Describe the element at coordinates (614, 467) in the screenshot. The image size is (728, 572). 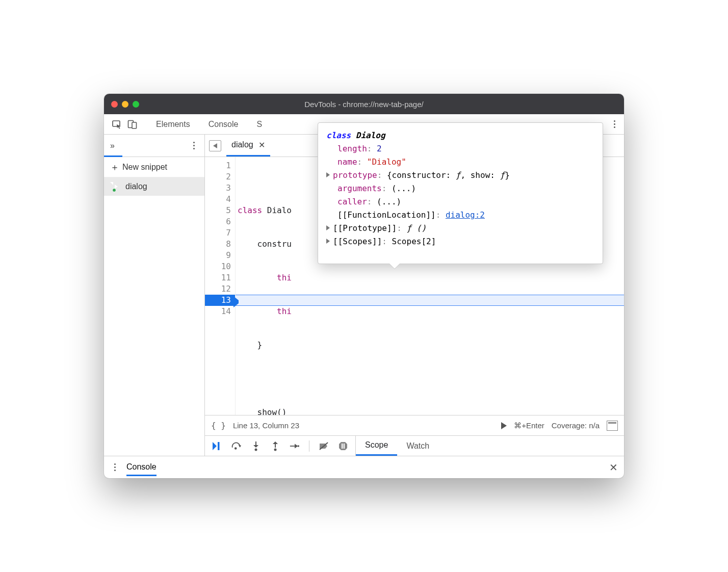
I see `close-drawer-icon: ✕` at that location.